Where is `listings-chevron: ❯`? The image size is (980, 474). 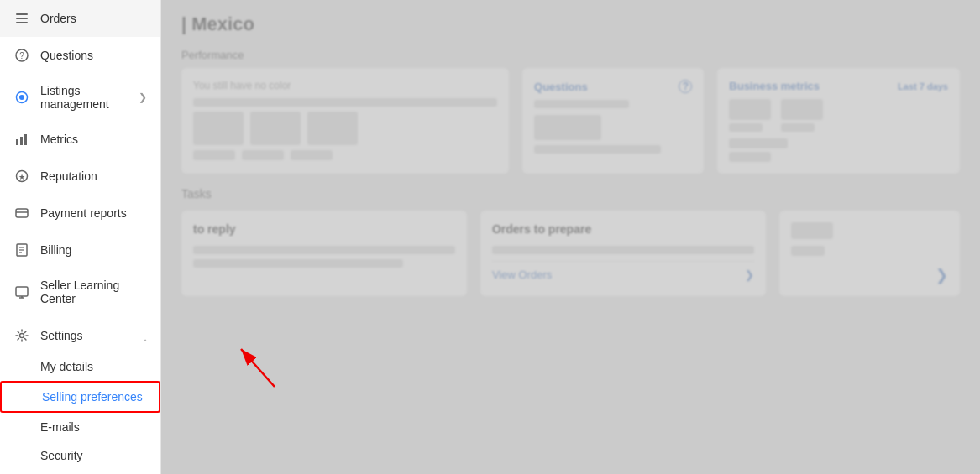
listings-chevron: ❯ is located at coordinates (143, 97).